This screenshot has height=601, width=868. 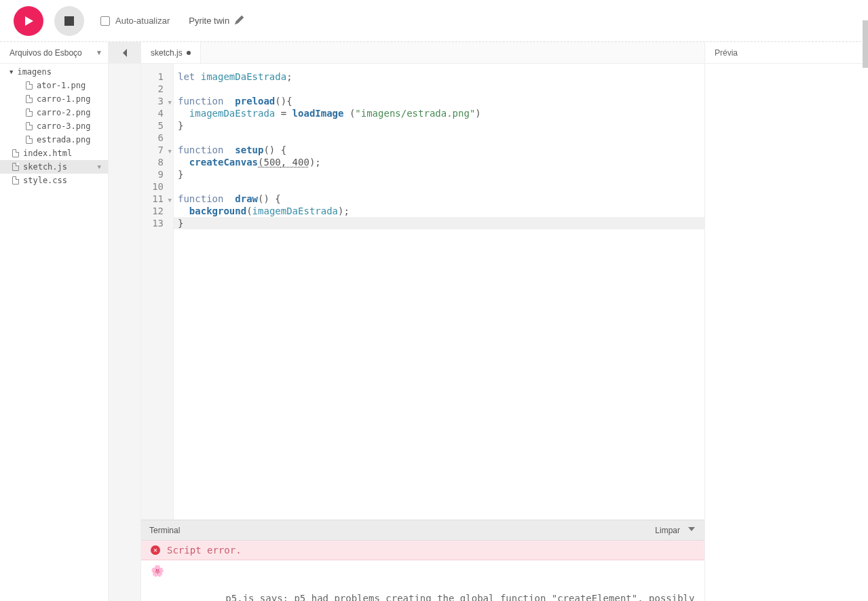 I want to click on flower-icon: 🌸, so click(x=157, y=571).